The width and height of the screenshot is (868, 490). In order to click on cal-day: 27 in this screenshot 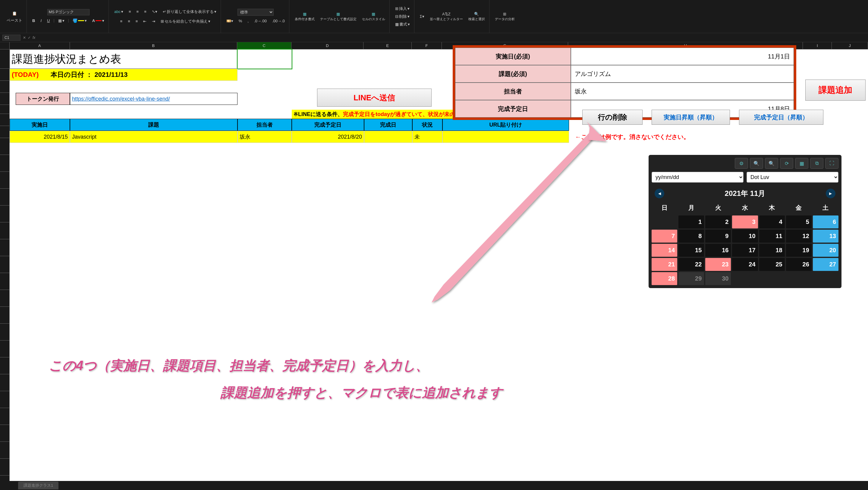, I will do `click(826, 264)`.